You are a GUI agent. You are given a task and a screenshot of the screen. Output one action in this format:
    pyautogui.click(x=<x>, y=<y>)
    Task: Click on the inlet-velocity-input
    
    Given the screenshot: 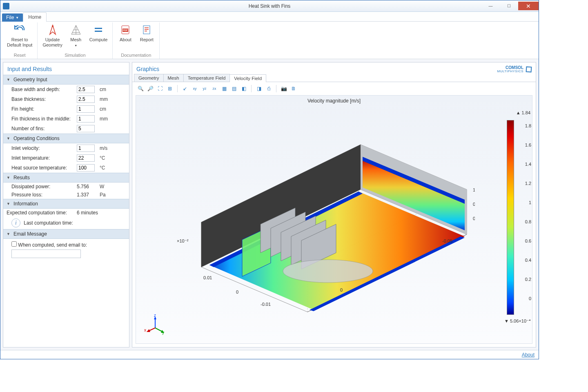 What is the action you would take?
    pyautogui.click(x=86, y=148)
    